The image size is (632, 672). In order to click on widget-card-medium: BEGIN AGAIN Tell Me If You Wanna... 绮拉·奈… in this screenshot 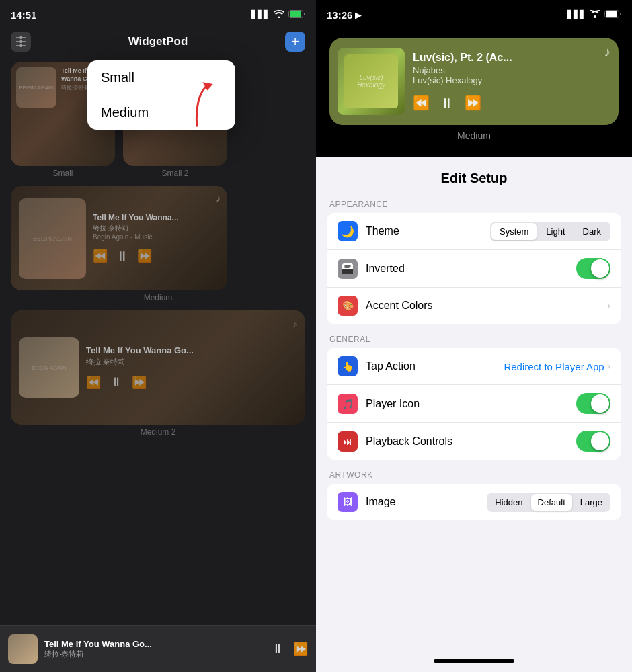, I will do `click(119, 238)`.